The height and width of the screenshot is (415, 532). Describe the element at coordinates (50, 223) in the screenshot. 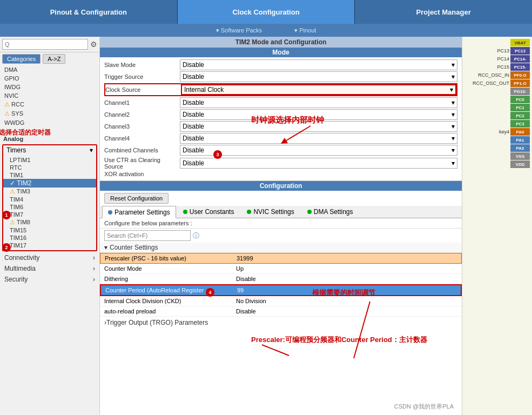

I see `sidebar-item-tim8: TIM8` at that location.